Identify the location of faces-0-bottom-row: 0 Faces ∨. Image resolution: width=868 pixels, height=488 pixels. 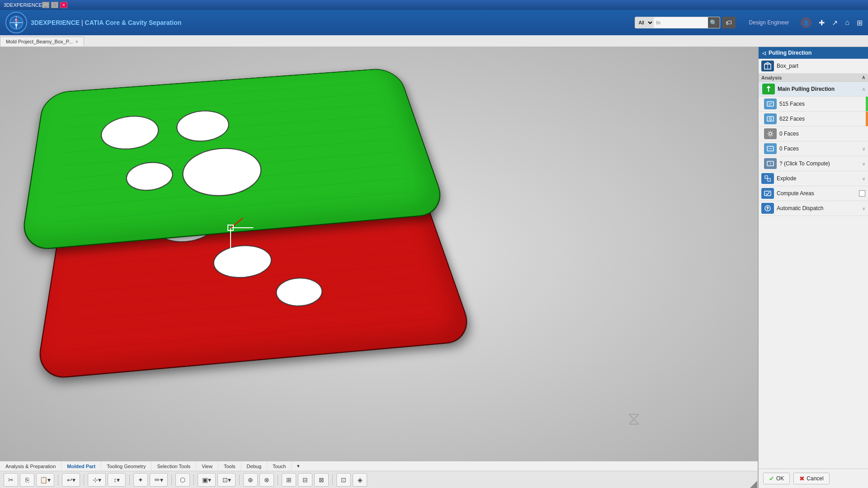
(813, 149).